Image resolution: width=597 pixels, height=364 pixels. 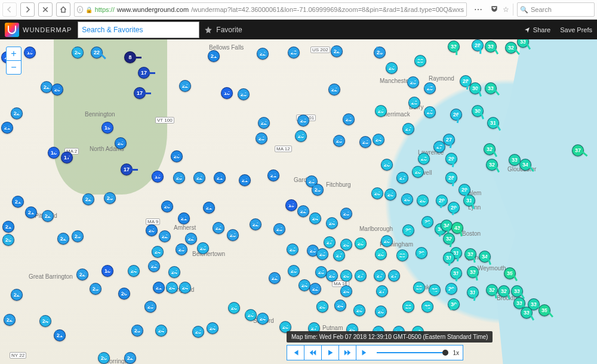 What do you see at coordinates (578, 150) in the screenshot?
I see `station-pin: 37` at bounding box center [578, 150].